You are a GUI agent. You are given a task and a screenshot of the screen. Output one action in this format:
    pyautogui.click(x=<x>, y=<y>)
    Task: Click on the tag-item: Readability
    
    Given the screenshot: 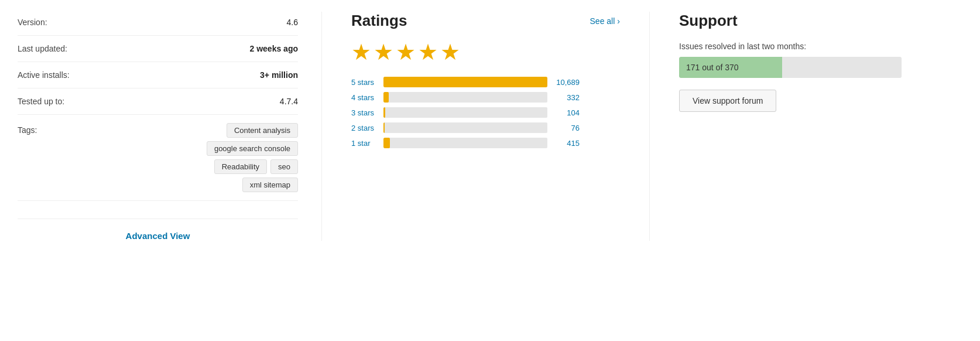 What is the action you would take?
    pyautogui.click(x=241, y=166)
    